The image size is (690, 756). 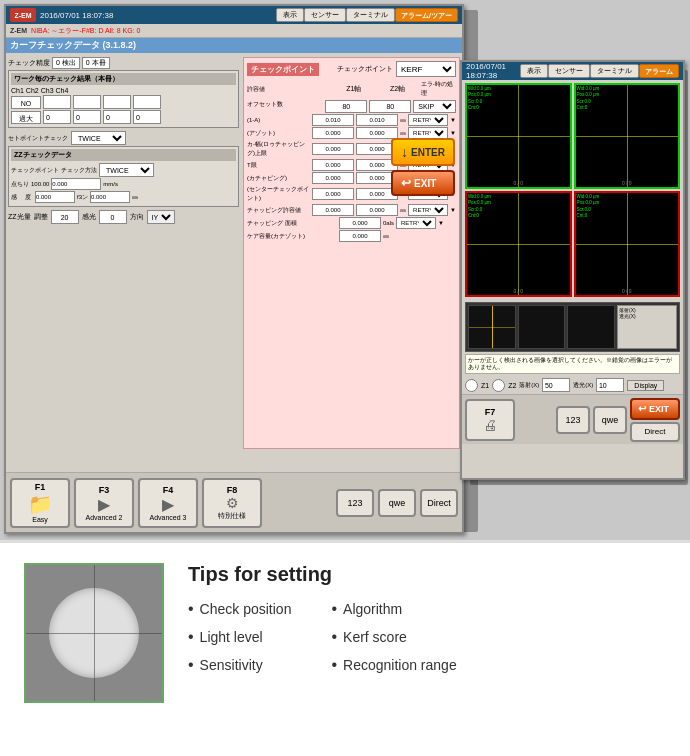 I want to click on sw-qwe-button: qwe, so click(x=610, y=420).